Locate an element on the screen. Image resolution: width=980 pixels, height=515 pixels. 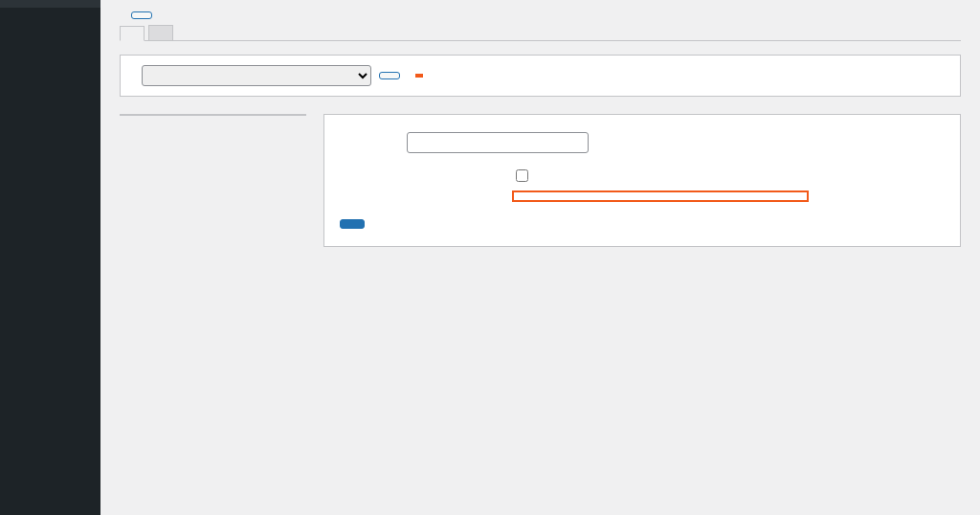
location-group is located at coordinates (660, 196).